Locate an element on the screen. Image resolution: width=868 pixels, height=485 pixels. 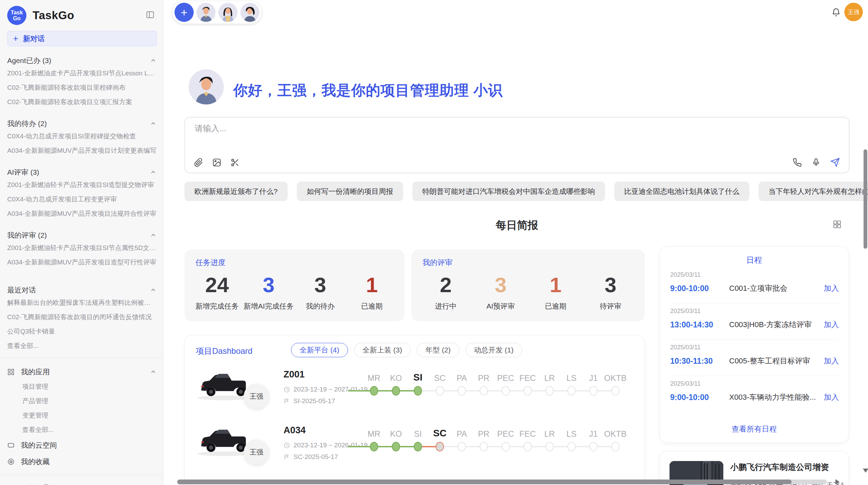
project-dates: 2023-12-19 ~ 2027-01-19 is located at coordinates (330, 389).